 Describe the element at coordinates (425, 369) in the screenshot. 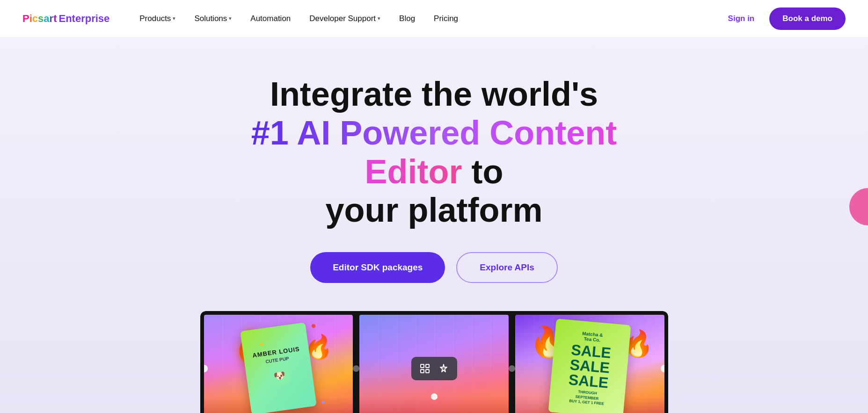

I see `expand-icon` at that location.